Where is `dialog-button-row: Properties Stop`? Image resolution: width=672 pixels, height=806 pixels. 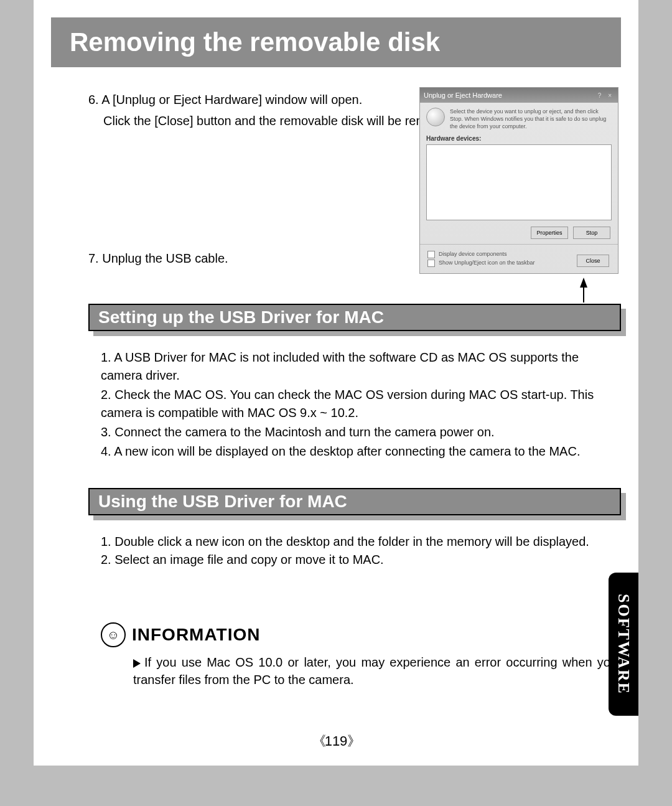
dialog-button-row: Properties Stop is located at coordinates (519, 230).